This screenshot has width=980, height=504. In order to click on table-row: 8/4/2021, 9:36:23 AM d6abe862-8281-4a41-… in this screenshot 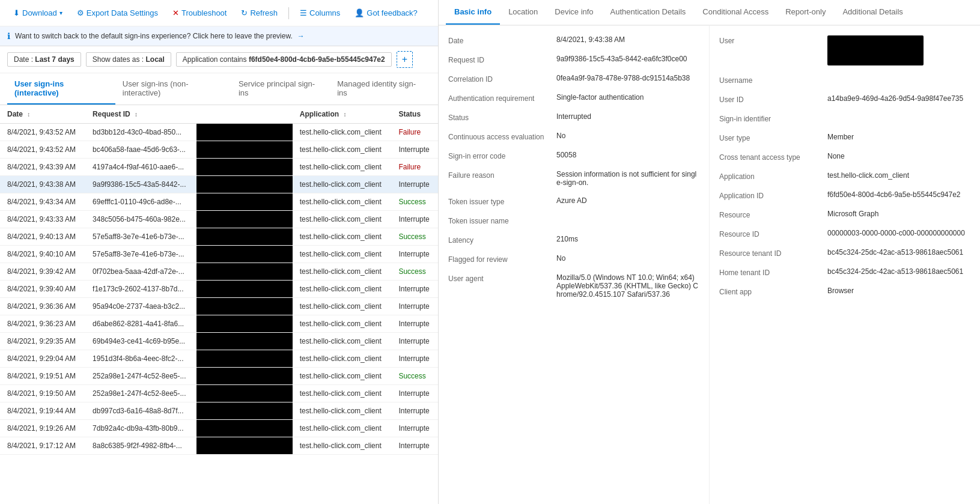, I will do `click(219, 324)`.